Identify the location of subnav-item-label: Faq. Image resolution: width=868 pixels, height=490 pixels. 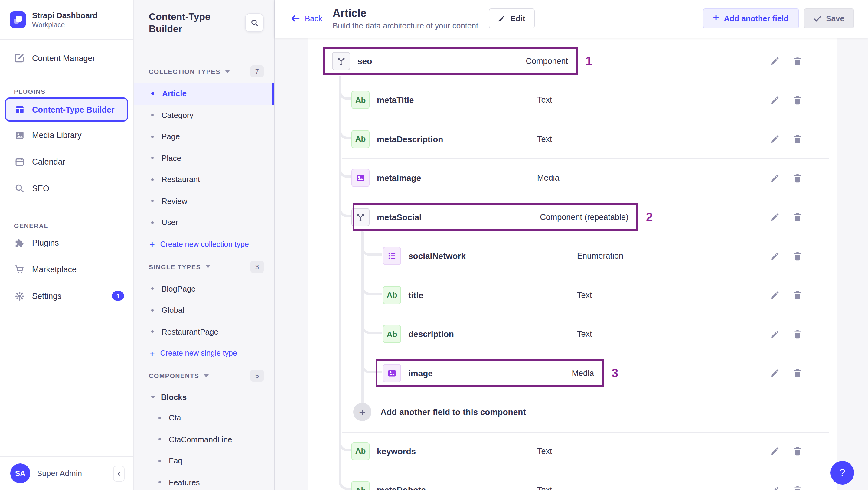
(176, 461).